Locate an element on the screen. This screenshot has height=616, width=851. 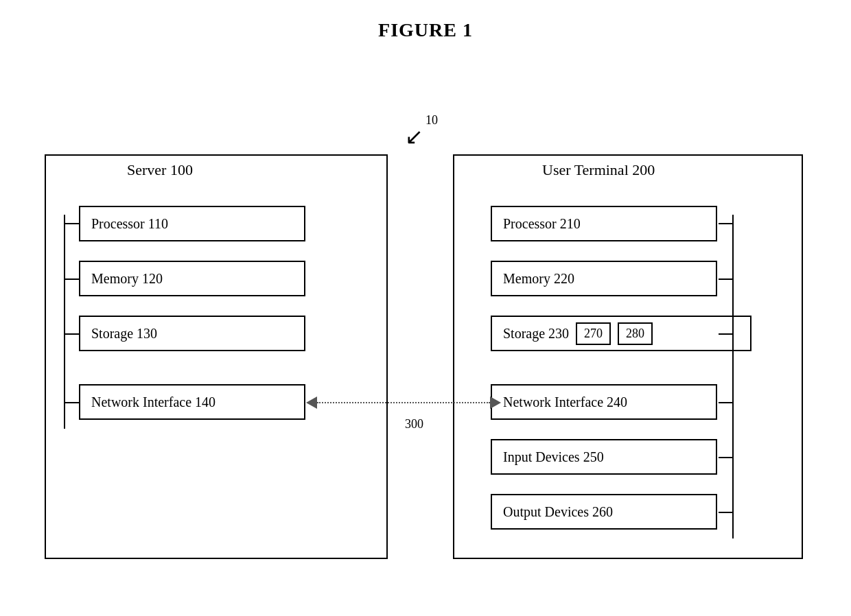
arrow-right-head is located at coordinates (496, 403).